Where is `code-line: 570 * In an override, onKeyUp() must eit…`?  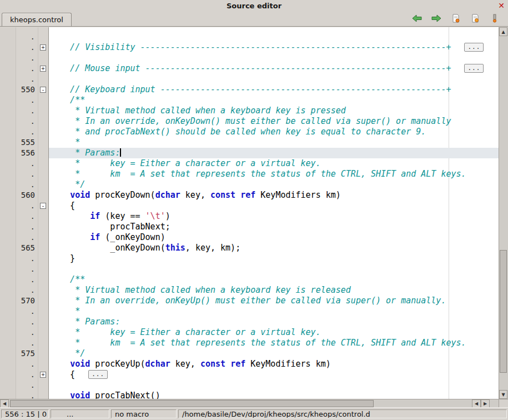 code-line: 570 * In an override, onKeyUp() must eit… is located at coordinates (249, 301).